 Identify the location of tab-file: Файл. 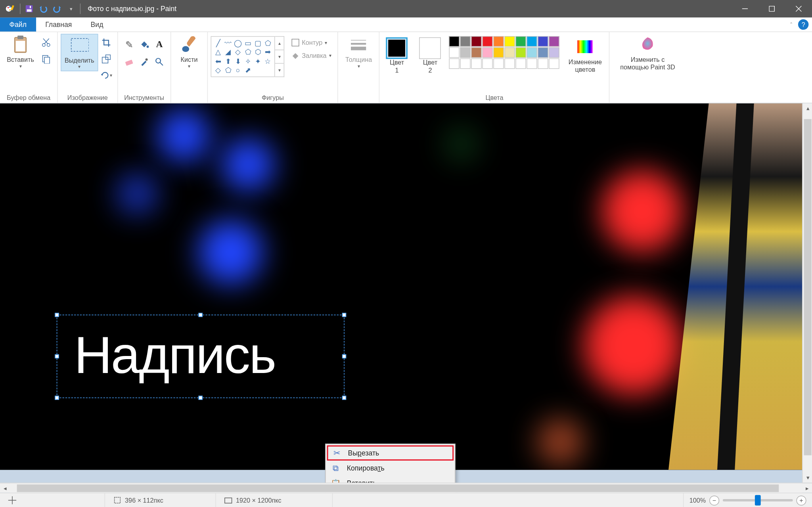
(18, 25).